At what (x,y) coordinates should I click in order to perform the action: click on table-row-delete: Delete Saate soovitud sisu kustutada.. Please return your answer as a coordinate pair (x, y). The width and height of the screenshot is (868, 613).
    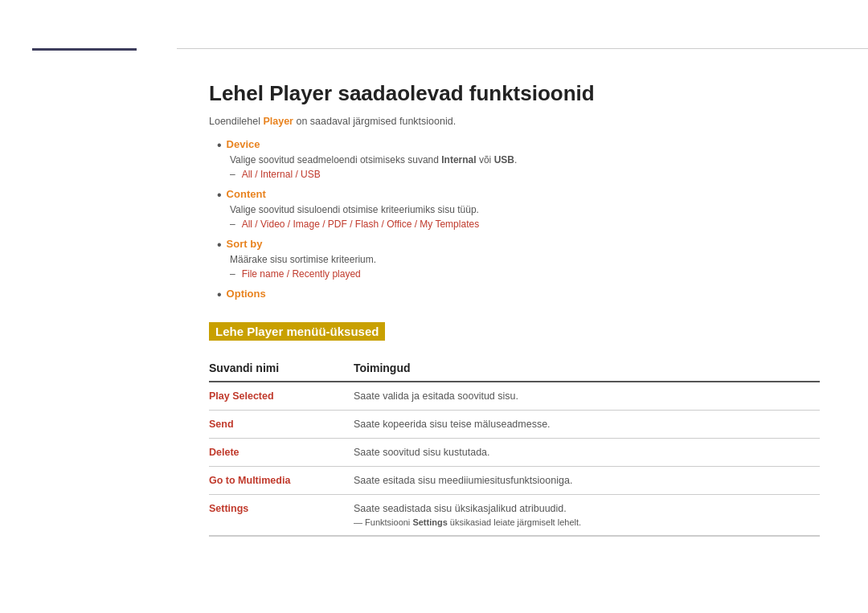
    Looking at the image, I should click on (514, 453).